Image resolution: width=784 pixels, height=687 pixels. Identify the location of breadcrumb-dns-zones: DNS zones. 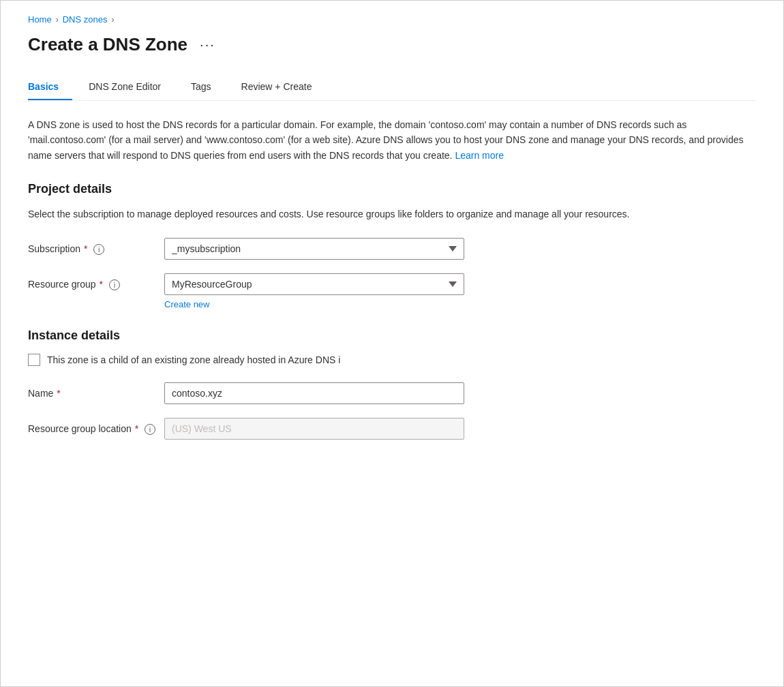
(85, 19).